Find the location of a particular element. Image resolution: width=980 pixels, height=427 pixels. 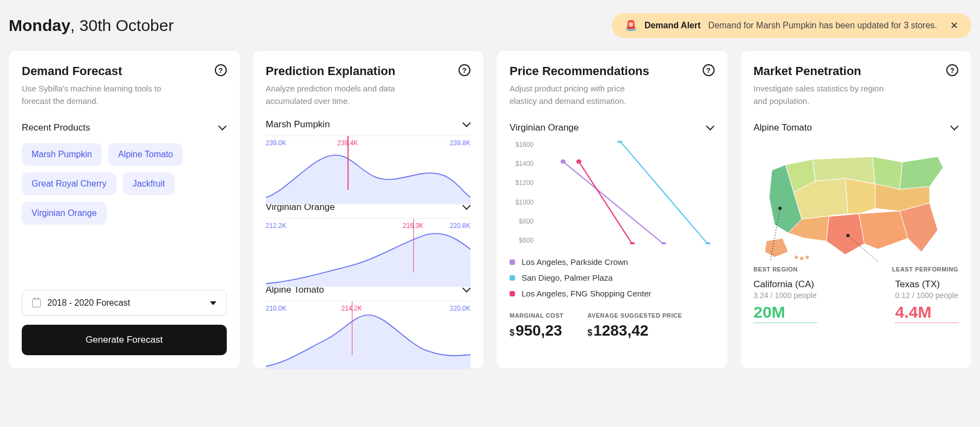

product-chip: Virginian Orange is located at coordinates (64, 213).